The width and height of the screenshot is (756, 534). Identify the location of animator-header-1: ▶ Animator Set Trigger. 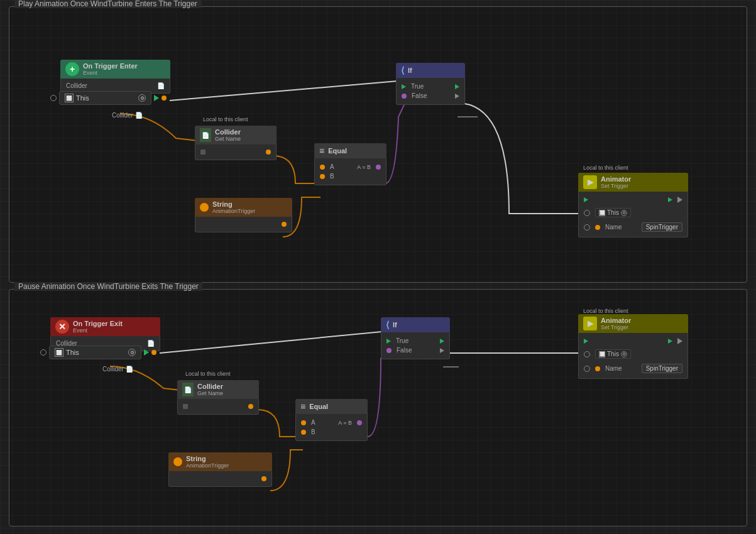
(633, 182).